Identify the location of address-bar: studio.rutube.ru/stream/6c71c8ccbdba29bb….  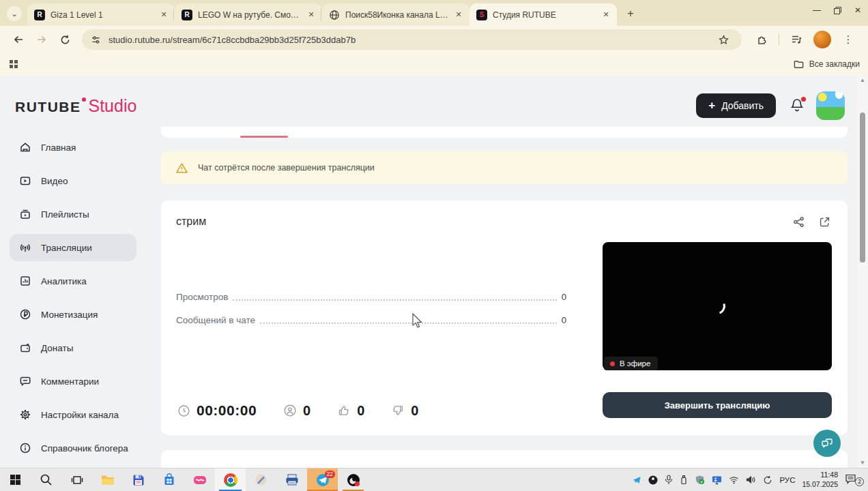
(412, 40).